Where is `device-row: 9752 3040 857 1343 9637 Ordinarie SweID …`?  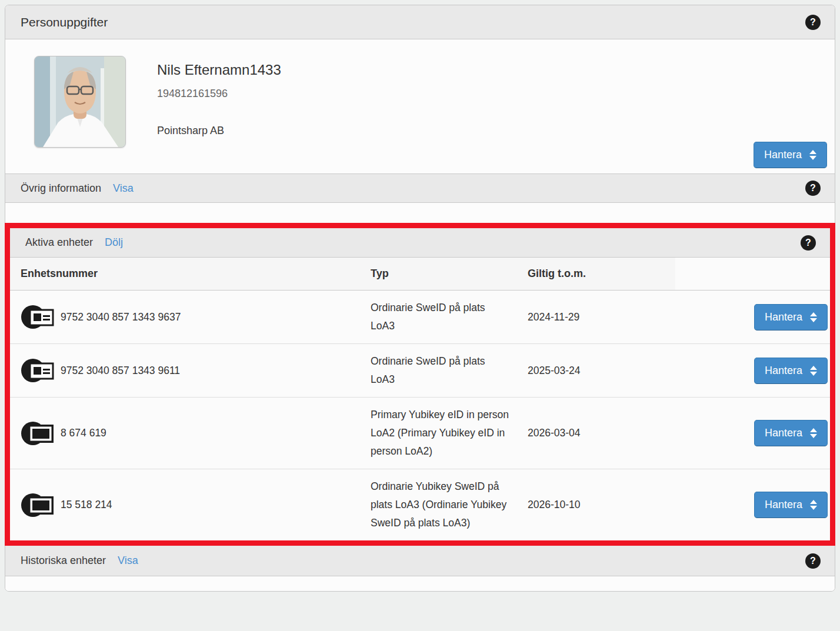 device-row: 9752 3040 857 1343 9637 Ordinarie SweID … is located at coordinates (420, 318).